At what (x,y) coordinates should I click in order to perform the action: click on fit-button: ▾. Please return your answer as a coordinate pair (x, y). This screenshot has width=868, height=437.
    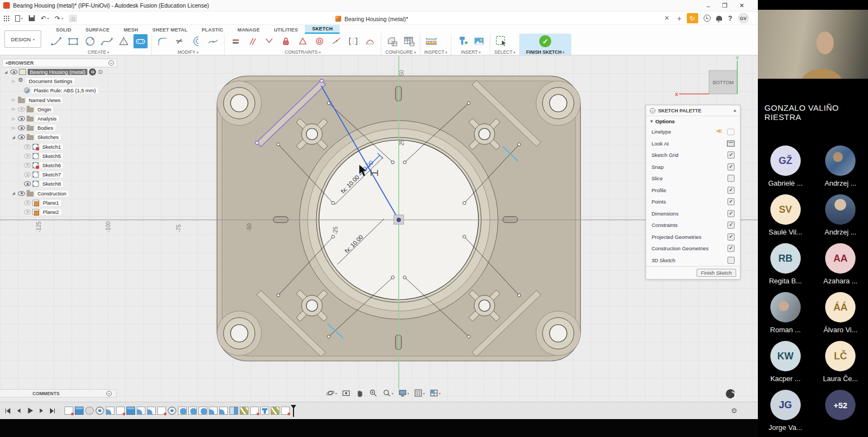
    Looking at the image, I should click on (388, 393).